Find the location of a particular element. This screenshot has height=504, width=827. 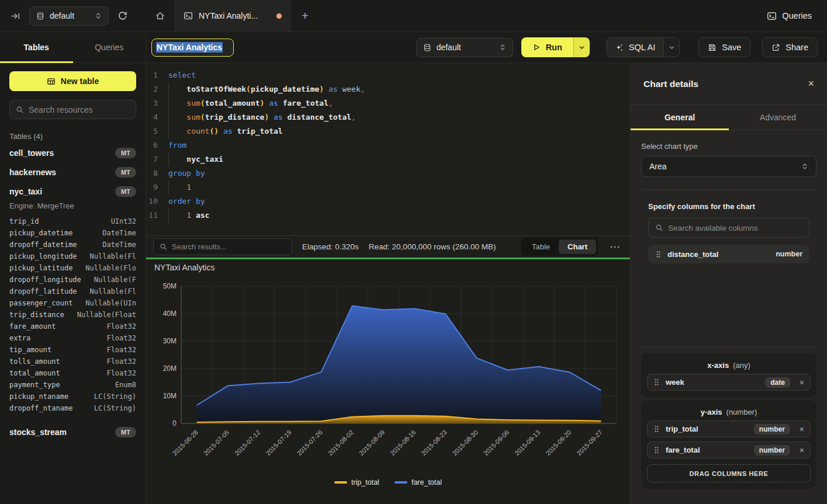

results-search is located at coordinates (223, 246).